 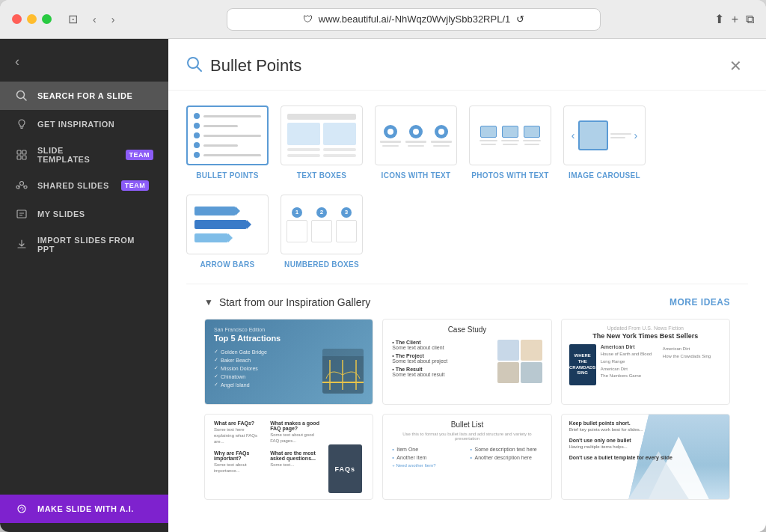 What do you see at coordinates (646, 365) in the screenshot?
I see `nyt-body: WHERETHECRAWDADSSING American Dirt House…` at bounding box center [646, 365].